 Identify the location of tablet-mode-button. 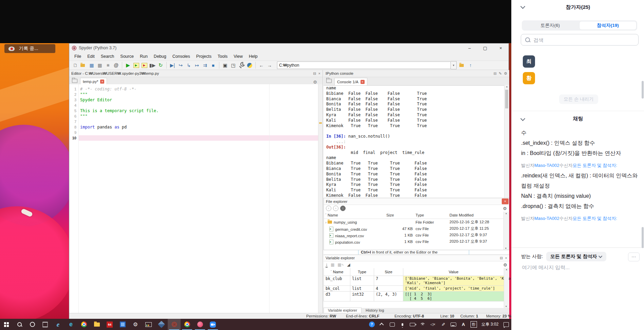
(392, 325).